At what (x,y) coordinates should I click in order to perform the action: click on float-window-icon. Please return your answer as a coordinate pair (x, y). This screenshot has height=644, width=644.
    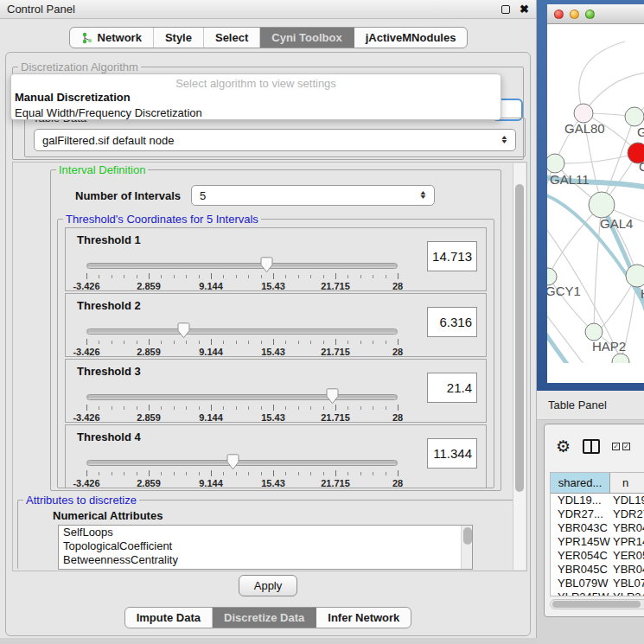
    Looking at the image, I should click on (506, 10).